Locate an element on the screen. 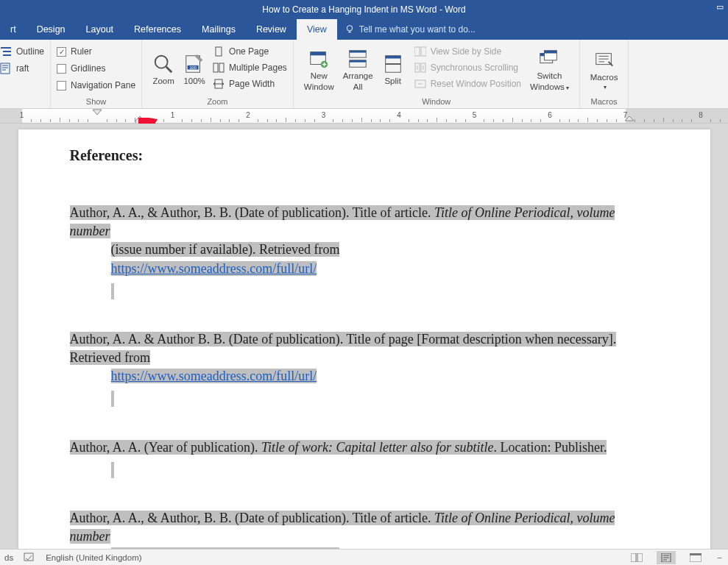 This screenshot has width=728, height=565. one-page-label: One Page is located at coordinates (249, 51).